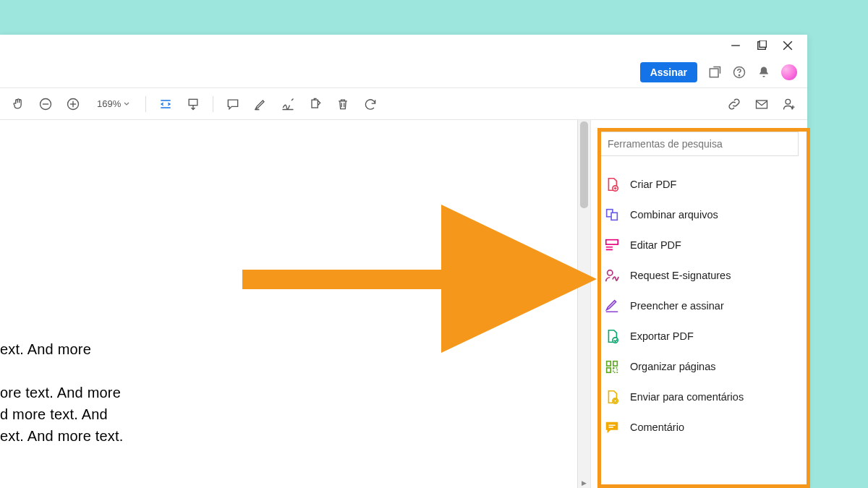 The image size is (868, 488). Describe the element at coordinates (762, 46) in the screenshot. I see `maximize-button` at that location.